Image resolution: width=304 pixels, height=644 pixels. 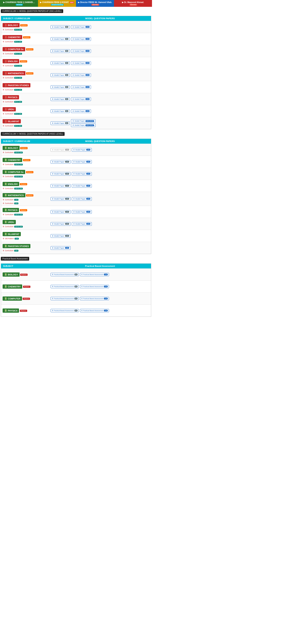 I want to click on curriculum-link-islamiyat-old: ⬇ Old Pattern 11th, so click(x=10, y=238).